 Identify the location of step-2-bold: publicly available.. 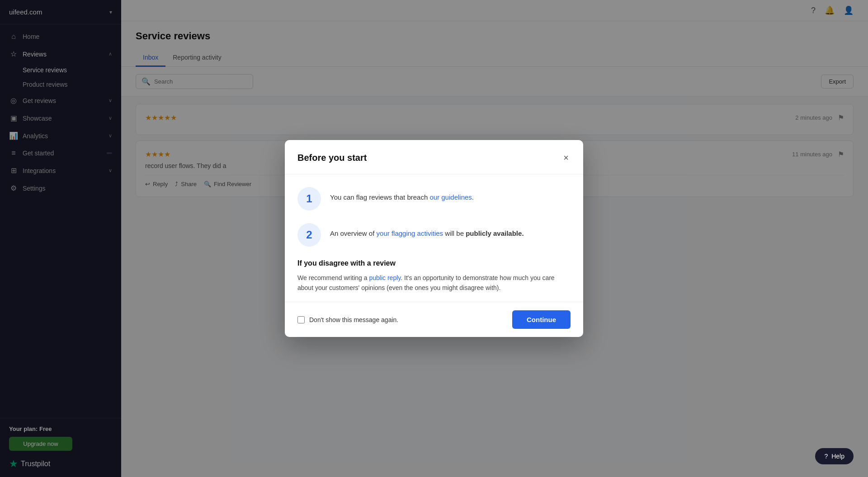
(495, 233).